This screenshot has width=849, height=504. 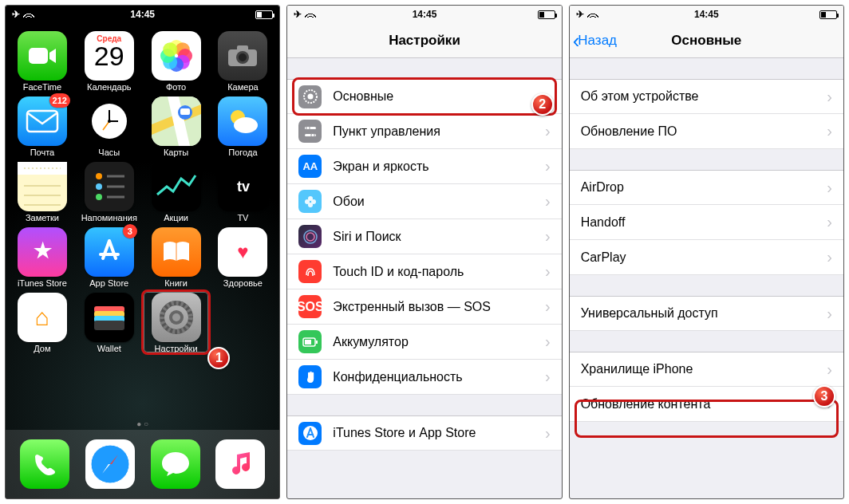 What do you see at coordinates (109, 317) in the screenshot?
I see `wallet-icon` at bounding box center [109, 317].